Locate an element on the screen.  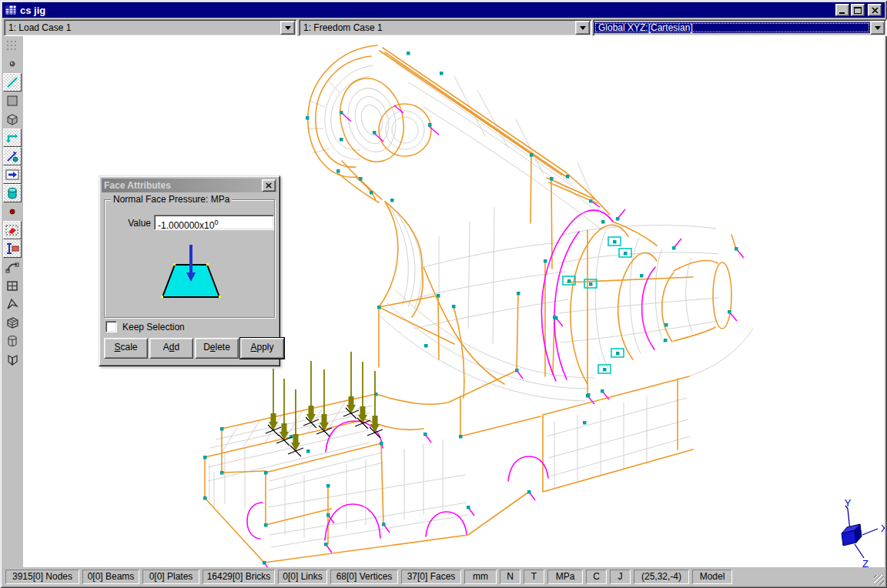
brick-element-icon is located at coordinates (12, 322).